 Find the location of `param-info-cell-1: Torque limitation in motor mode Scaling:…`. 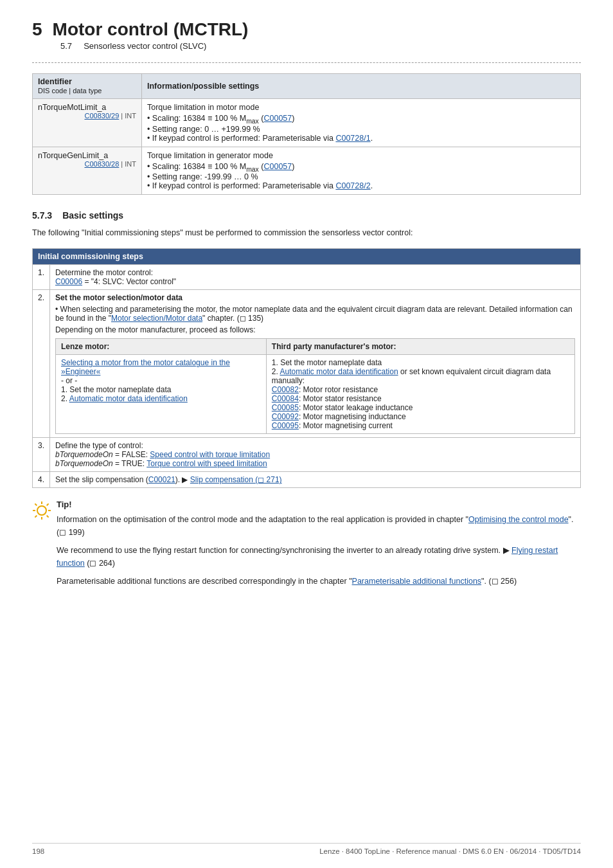

param-info-cell-1: Torque limitation in motor mode Scaling:… is located at coordinates (361, 123).